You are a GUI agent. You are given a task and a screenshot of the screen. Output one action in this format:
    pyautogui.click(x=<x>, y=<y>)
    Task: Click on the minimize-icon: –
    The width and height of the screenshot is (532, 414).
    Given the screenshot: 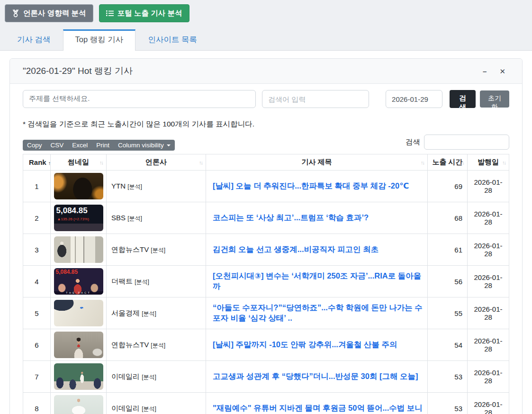 What is the action you would take?
    pyautogui.click(x=485, y=71)
    